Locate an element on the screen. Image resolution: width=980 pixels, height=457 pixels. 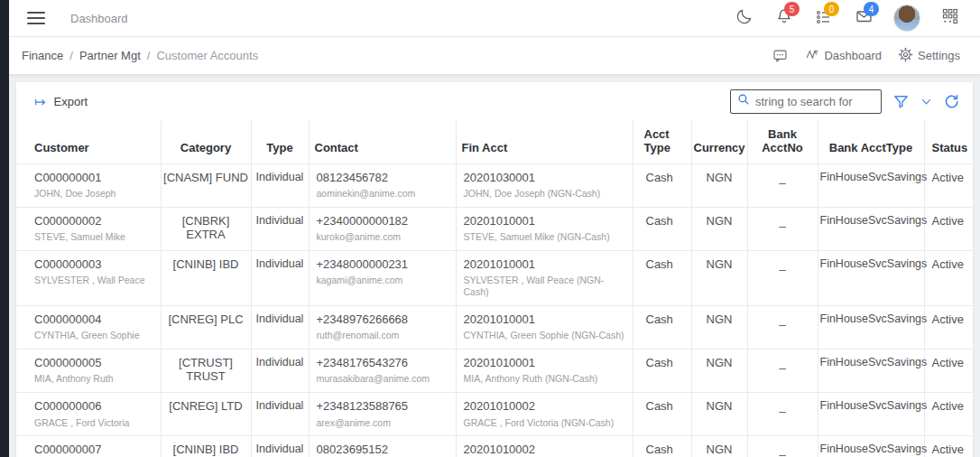
menu-toggle-icon is located at coordinates (36, 18).